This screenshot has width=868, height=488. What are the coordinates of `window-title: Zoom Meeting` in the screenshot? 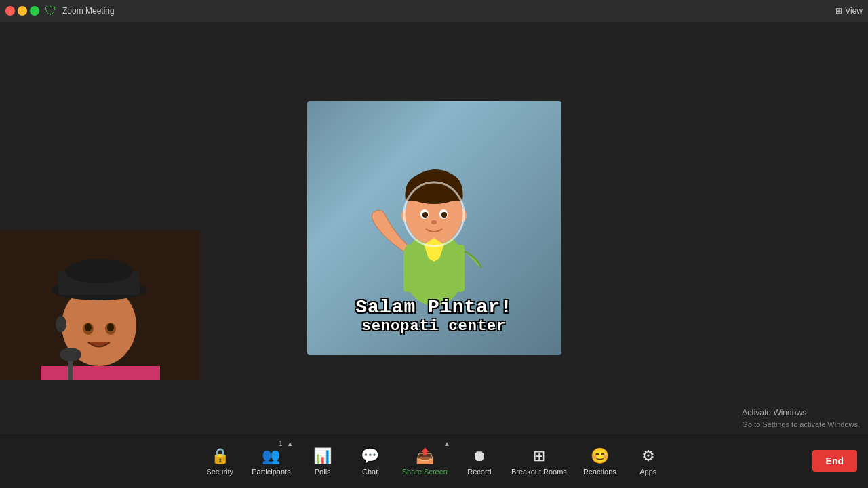 It's located at (88, 11).